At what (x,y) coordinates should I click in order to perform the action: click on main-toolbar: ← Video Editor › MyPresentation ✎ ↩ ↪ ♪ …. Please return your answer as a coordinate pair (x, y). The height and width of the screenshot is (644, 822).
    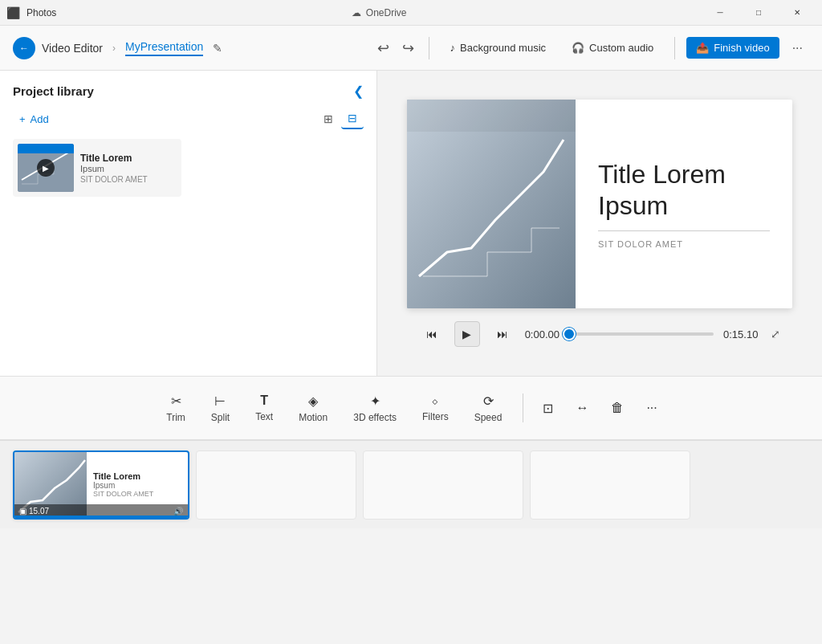
    Looking at the image, I should click on (411, 48).